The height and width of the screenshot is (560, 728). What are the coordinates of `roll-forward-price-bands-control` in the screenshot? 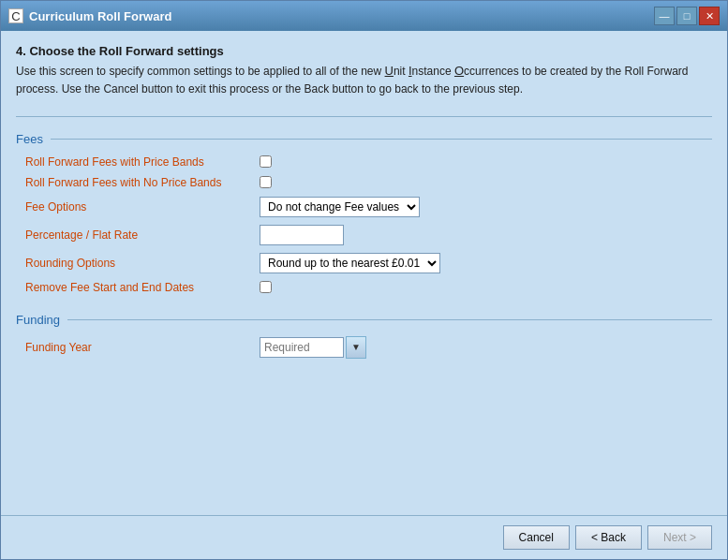 It's located at (266, 161).